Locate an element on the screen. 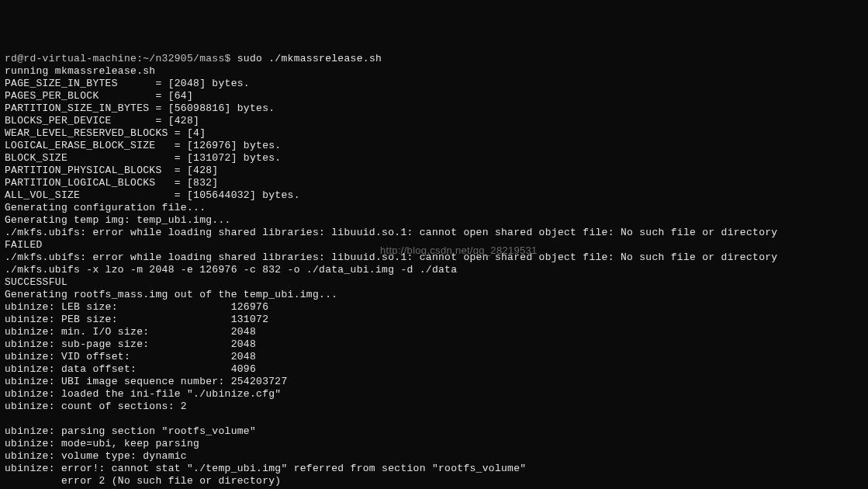 This screenshot has width=868, height=489. output-line: PARTITION_SIZE_IN_BYTES = [56098816] byt… is located at coordinates (140, 109).